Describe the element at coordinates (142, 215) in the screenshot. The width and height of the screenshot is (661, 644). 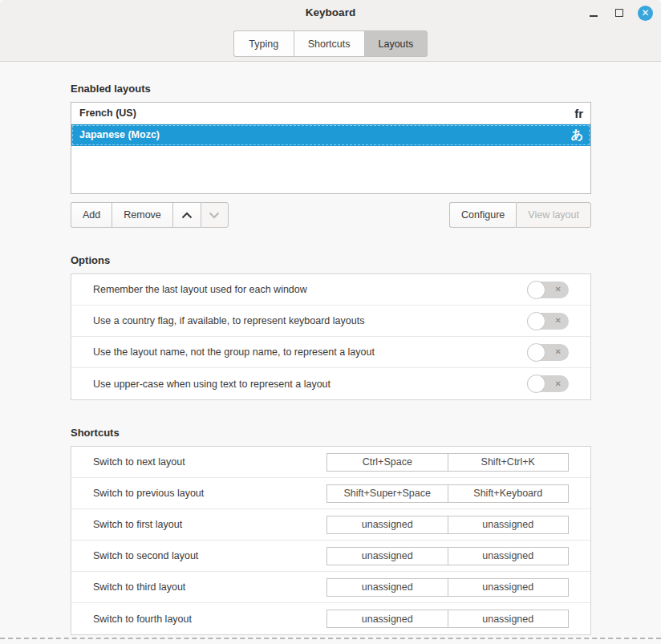
I see `remove-layout-button: Remove` at that location.